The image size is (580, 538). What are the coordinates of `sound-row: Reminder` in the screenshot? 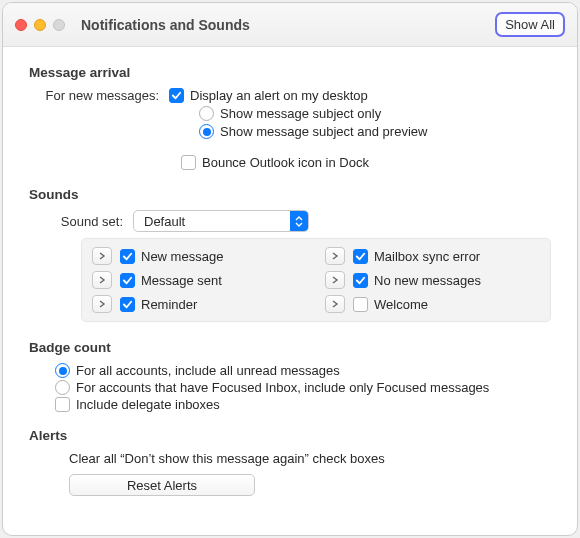 It's located at (200, 304).